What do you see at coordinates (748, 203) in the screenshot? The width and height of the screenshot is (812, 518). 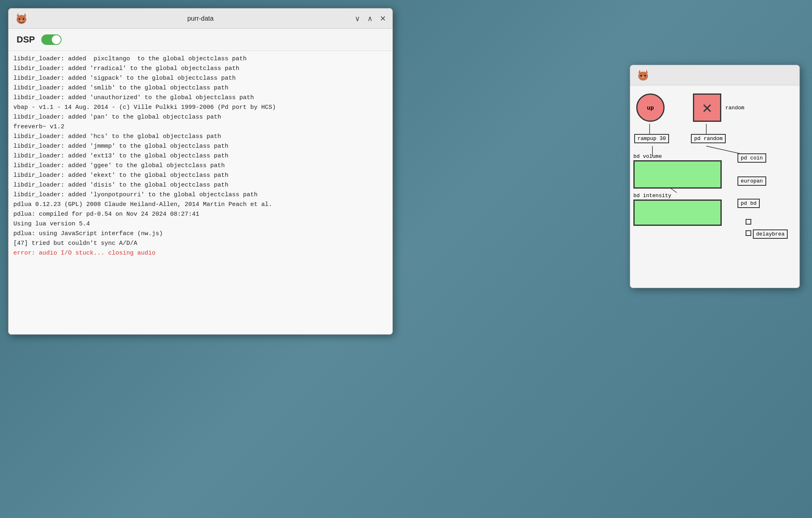 I see `pd-bd-label: pd bd` at bounding box center [748, 203].